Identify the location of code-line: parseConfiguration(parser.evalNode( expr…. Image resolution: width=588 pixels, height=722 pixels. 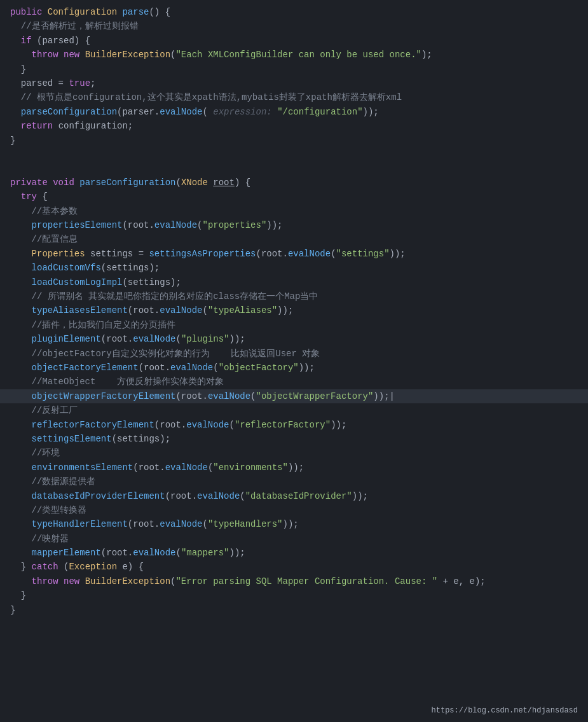
(294, 112).